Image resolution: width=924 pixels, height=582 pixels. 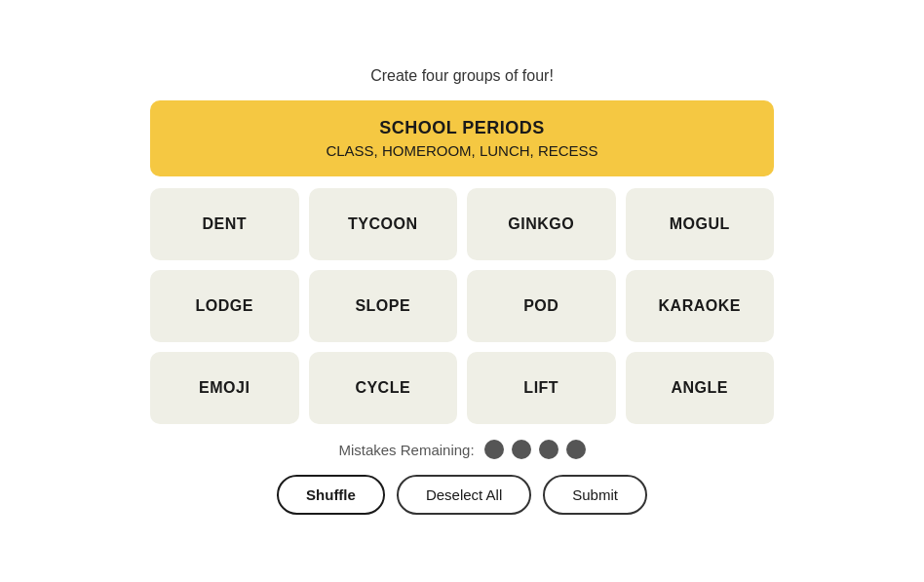 What do you see at coordinates (542, 224) in the screenshot?
I see `tile-ginkgo: GINKGO` at bounding box center [542, 224].